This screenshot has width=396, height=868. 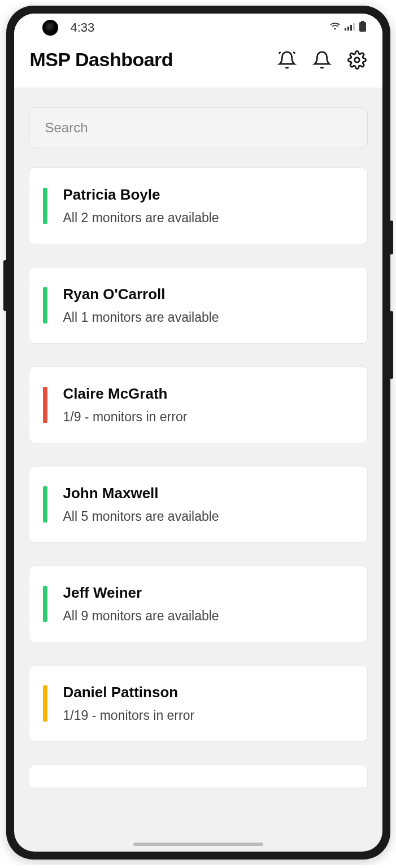 What do you see at coordinates (208, 195) in the screenshot?
I see `client-name: Patricia Boyle` at bounding box center [208, 195].